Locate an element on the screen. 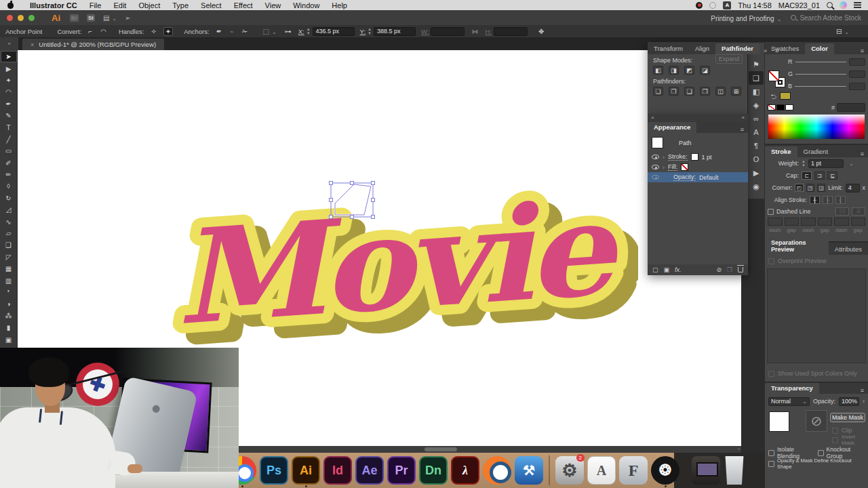 This screenshot has width=868, height=488. duplicate-item-icon: ❐ is located at coordinates (730, 270).